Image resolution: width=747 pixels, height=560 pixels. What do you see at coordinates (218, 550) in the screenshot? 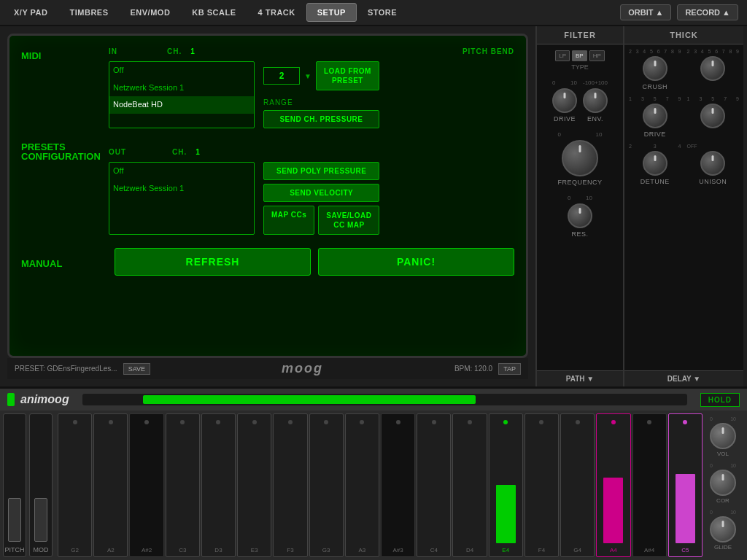
I see `key-d3-label: D3` at bounding box center [218, 550].